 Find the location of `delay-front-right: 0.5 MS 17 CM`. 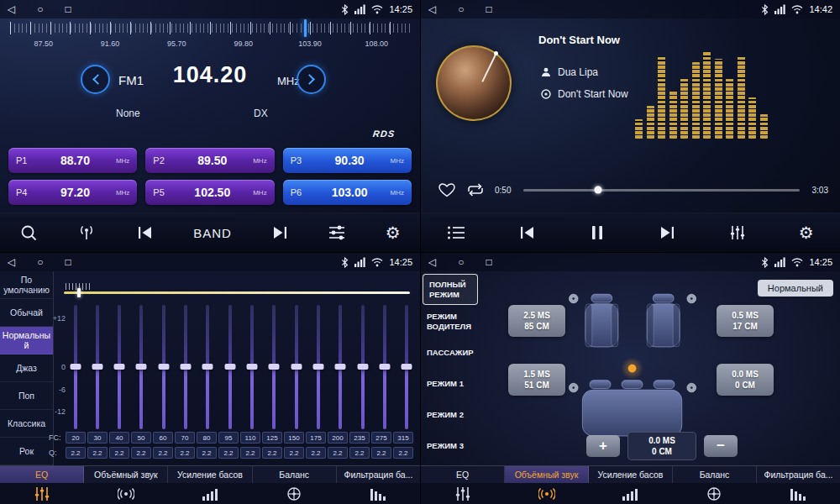

delay-front-right: 0.5 MS 17 CM is located at coordinates (745, 321).